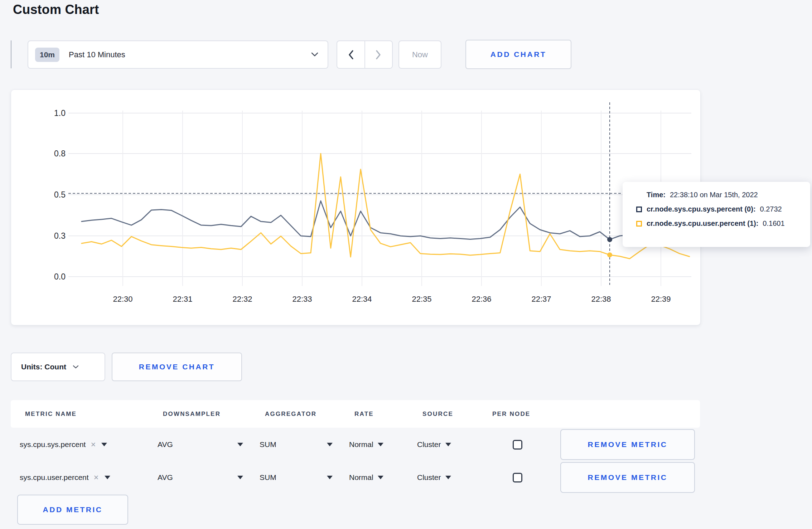 This screenshot has width=812, height=529. I want to click on add-chart-label: ADD CHART, so click(518, 54).